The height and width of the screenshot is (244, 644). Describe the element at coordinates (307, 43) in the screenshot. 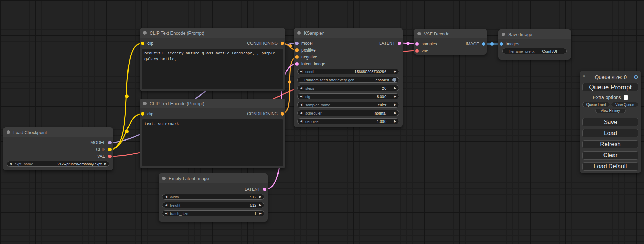

I see `input-label-model: model` at that location.